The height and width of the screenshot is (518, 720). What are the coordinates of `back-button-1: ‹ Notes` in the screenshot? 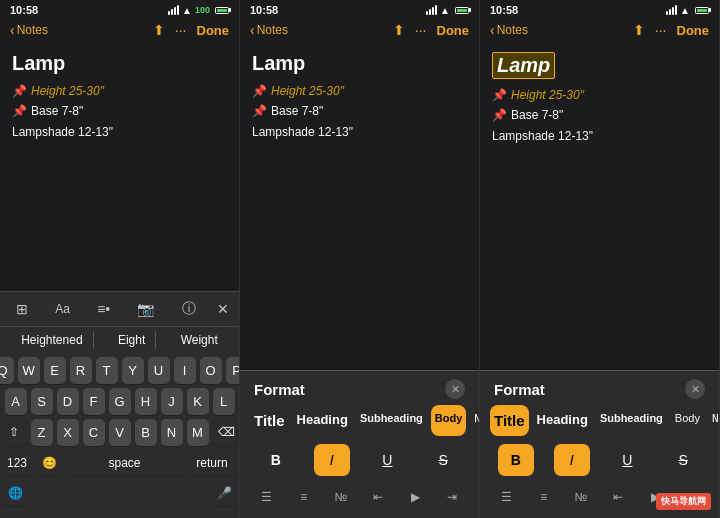 It's located at (29, 30).